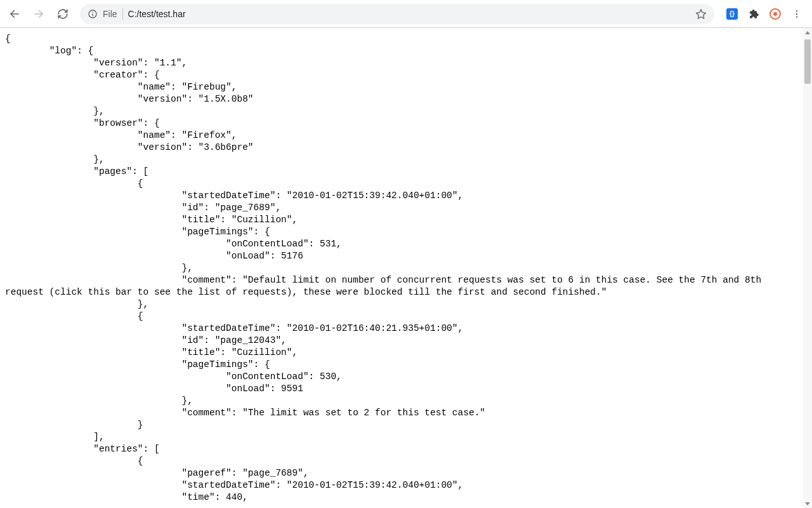 The image size is (812, 508). What do you see at coordinates (808, 268) in the screenshot?
I see `vertical-scrollbar` at bounding box center [808, 268].